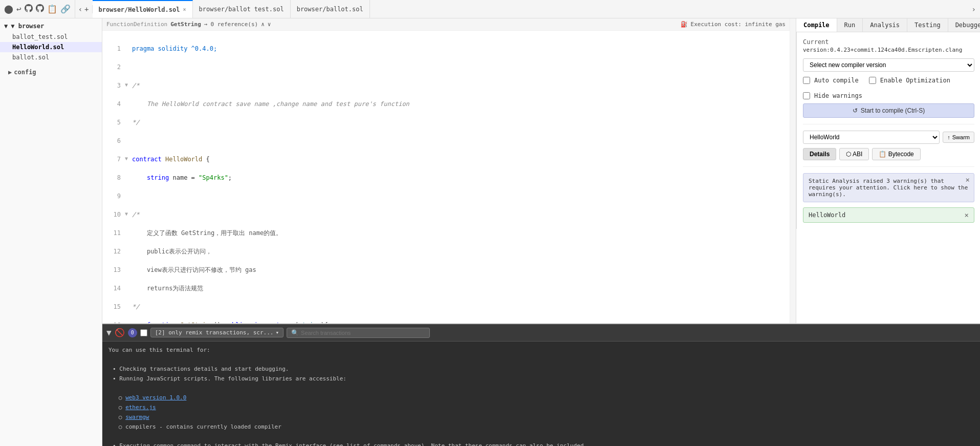 The image size is (980, 446). Describe the element at coordinates (817, 25) in the screenshot. I see `tab-compile: Compile` at that location.